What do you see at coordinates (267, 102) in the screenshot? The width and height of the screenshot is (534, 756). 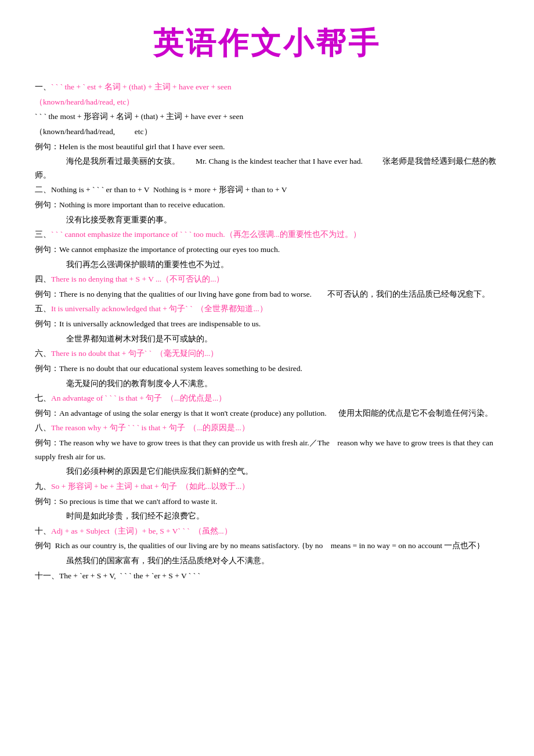 I see `section-1-note1: （known/heard/had/read, etc）` at bounding box center [267, 102].